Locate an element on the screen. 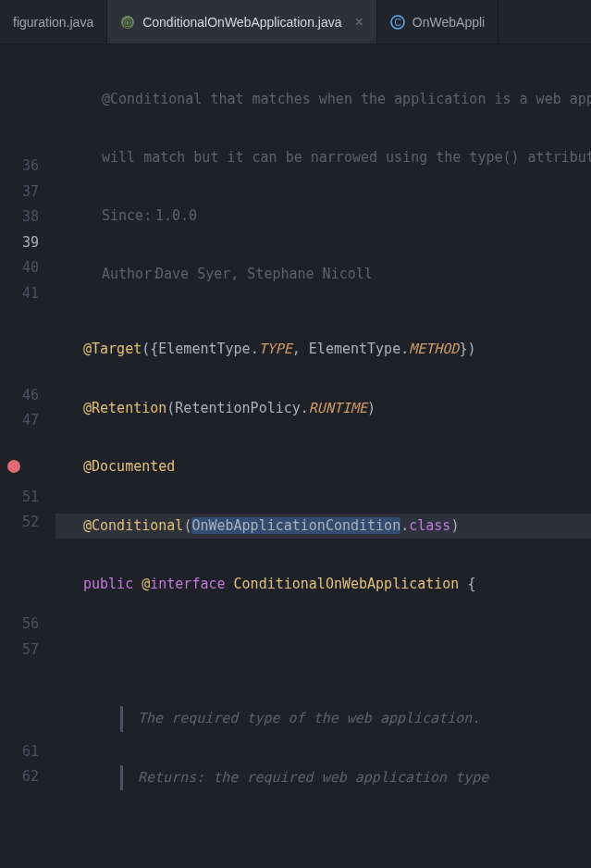 The height and width of the screenshot is (868, 591). blank is located at coordinates (324, 837).